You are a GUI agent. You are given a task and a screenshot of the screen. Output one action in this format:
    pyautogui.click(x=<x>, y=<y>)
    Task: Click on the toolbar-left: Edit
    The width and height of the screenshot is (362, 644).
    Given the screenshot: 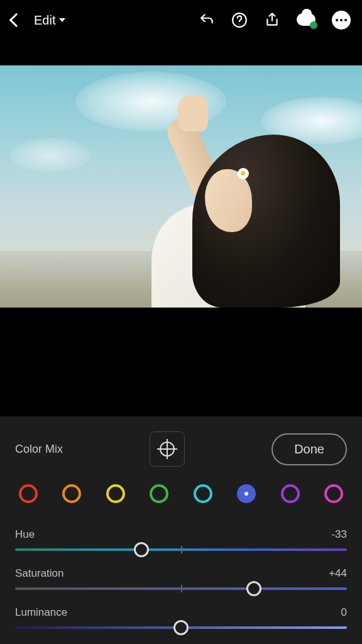 What is the action you would take?
    pyautogui.click(x=38, y=20)
    